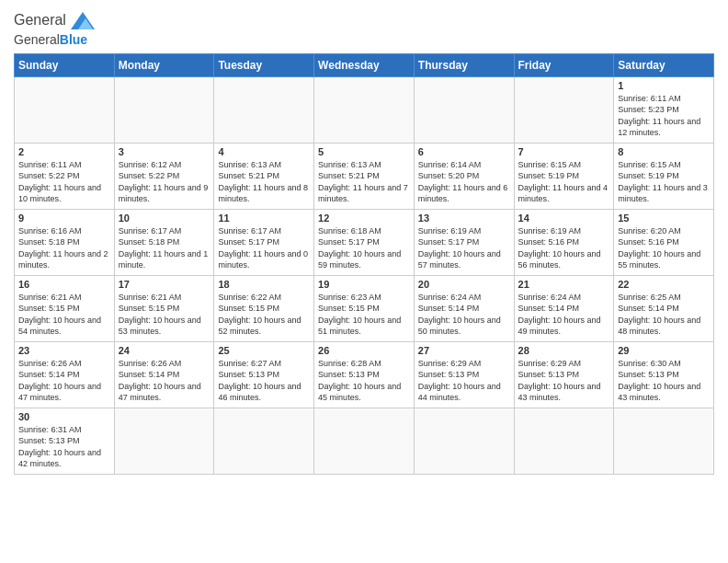 This screenshot has height=563, width=728. I want to click on day-number: 14, so click(564, 218).